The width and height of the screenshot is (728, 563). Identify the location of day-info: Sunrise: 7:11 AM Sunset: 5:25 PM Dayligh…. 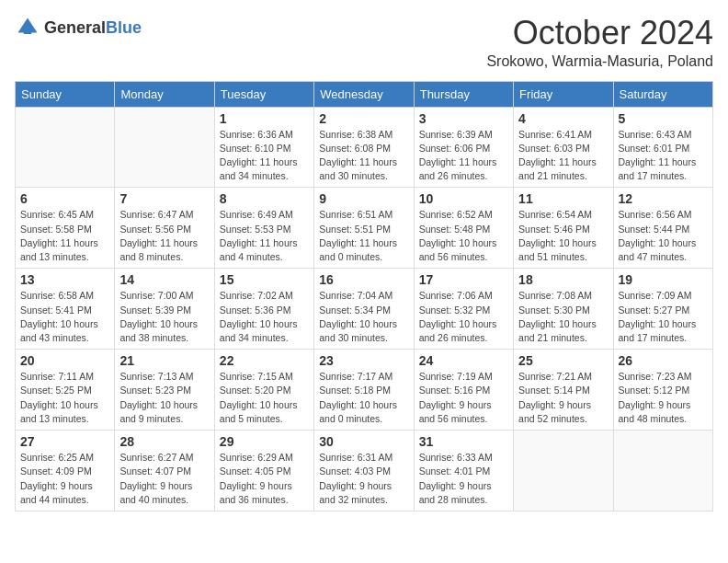
(64, 397).